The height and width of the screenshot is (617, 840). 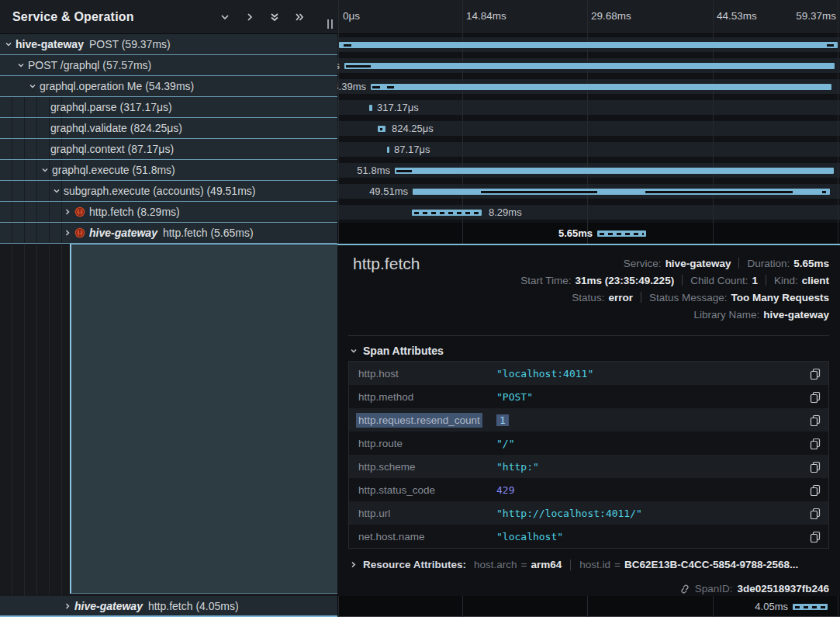 I want to click on attribute-key: http.request.resend_count, so click(x=423, y=421).